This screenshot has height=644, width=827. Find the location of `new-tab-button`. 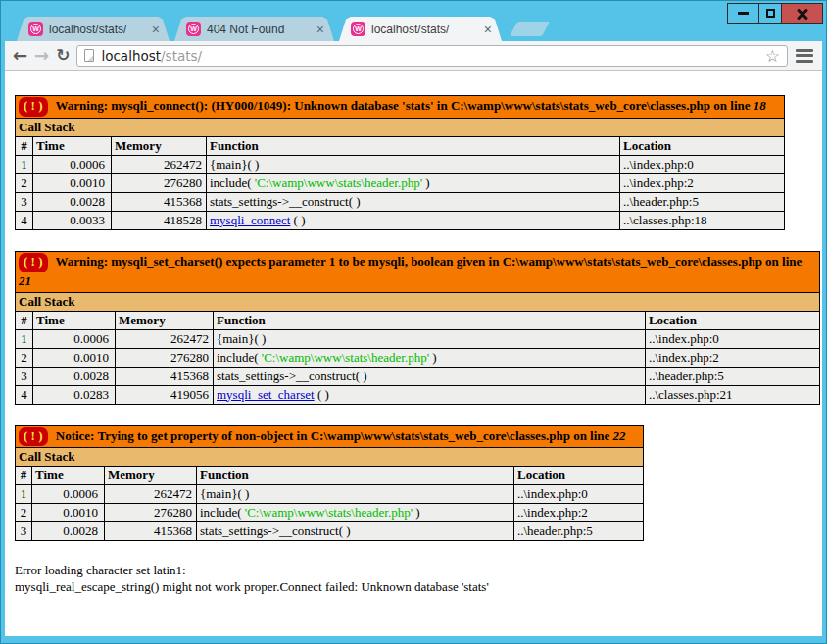

new-tab-button is located at coordinates (529, 29).